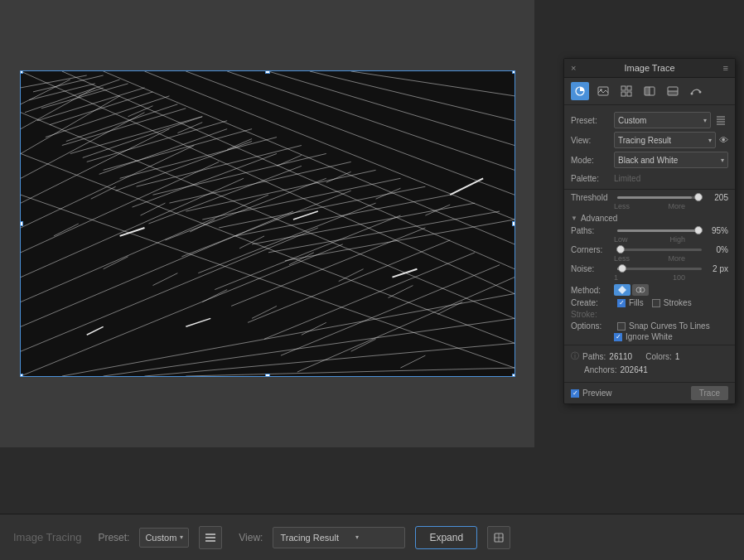 This screenshot has height=560, width=744. I want to click on paths-row: Paths: 95% Low High, so click(650, 235).